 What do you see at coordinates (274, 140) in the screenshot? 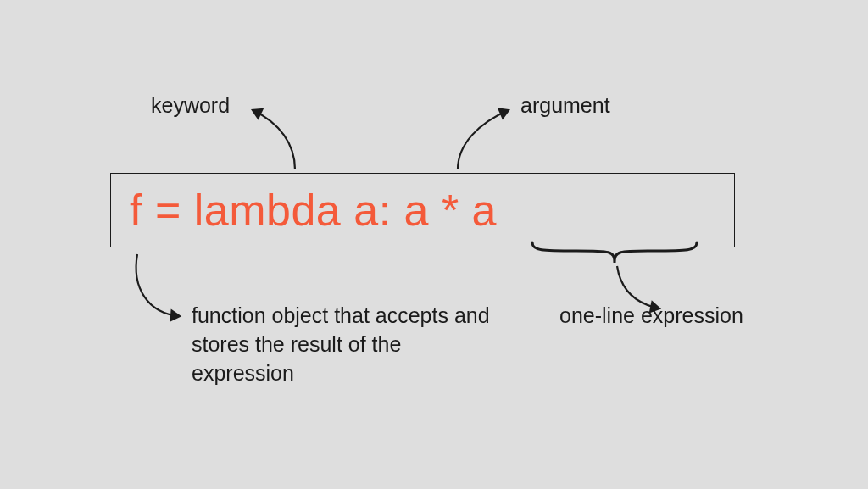
I see `arrow-keyword` at bounding box center [274, 140].